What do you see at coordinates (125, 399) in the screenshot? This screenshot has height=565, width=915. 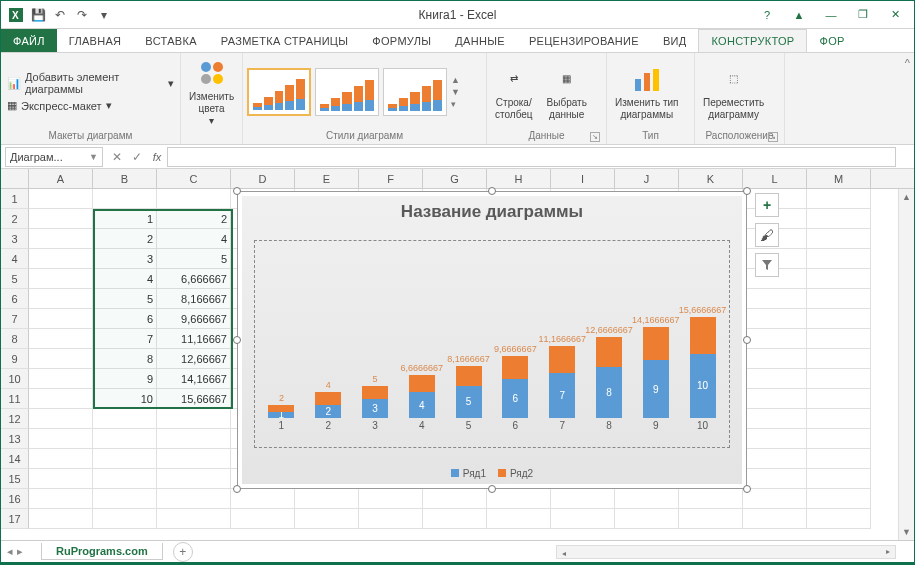 I see `cell: 10` at bounding box center [125, 399].